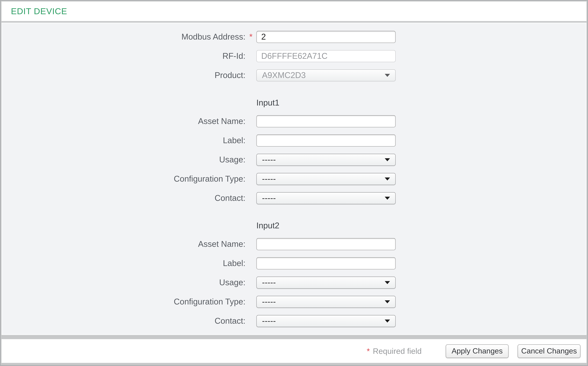 This screenshot has width=588, height=366. What do you see at coordinates (294, 302) in the screenshot?
I see `form-row-input2-configuration-type: Configuration Type:-----` at bounding box center [294, 302].